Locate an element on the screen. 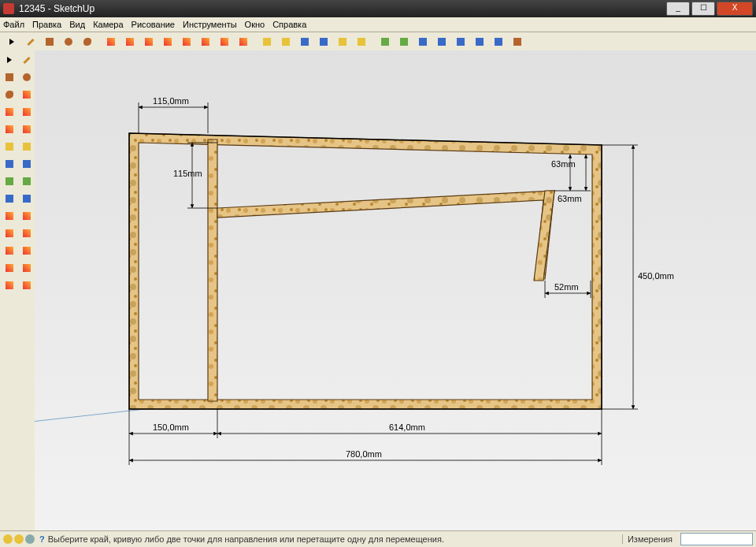 This screenshot has height=547, width=756. pushpull-button is located at coordinates (206, 42).